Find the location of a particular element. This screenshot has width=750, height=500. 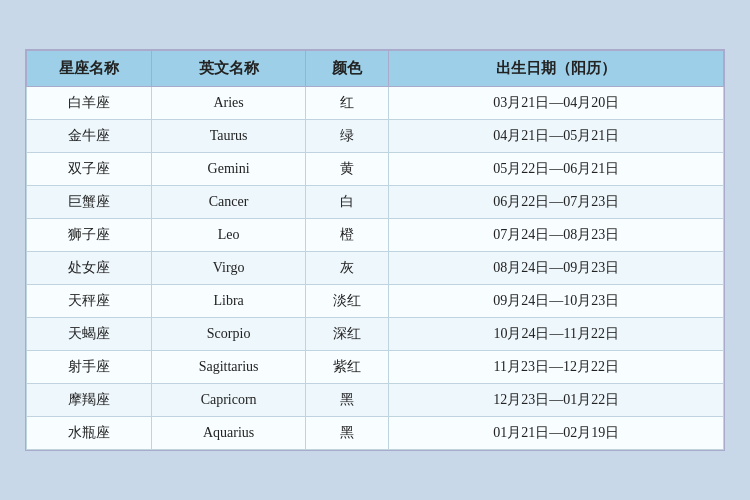

cell-color: 绿 is located at coordinates (347, 136).